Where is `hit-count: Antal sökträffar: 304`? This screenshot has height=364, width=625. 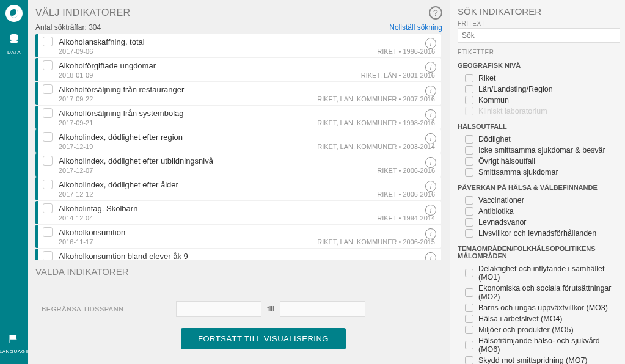 hit-count: Antal sökträffar: 304 is located at coordinates (68, 27).